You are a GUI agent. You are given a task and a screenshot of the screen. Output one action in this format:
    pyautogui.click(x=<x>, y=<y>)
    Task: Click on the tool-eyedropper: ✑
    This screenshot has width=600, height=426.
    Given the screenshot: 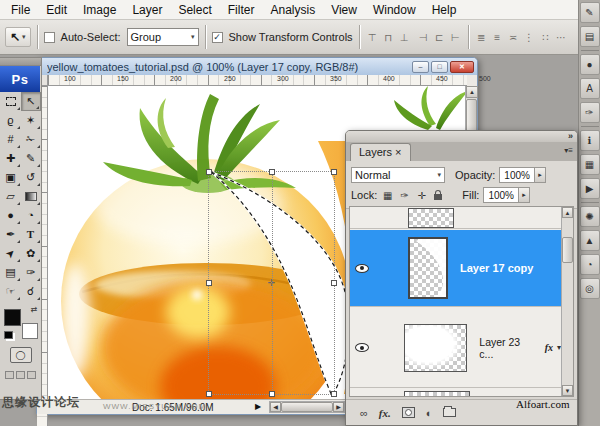 What is the action you would take?
    pyautogui.click(x=31, y=272)
    